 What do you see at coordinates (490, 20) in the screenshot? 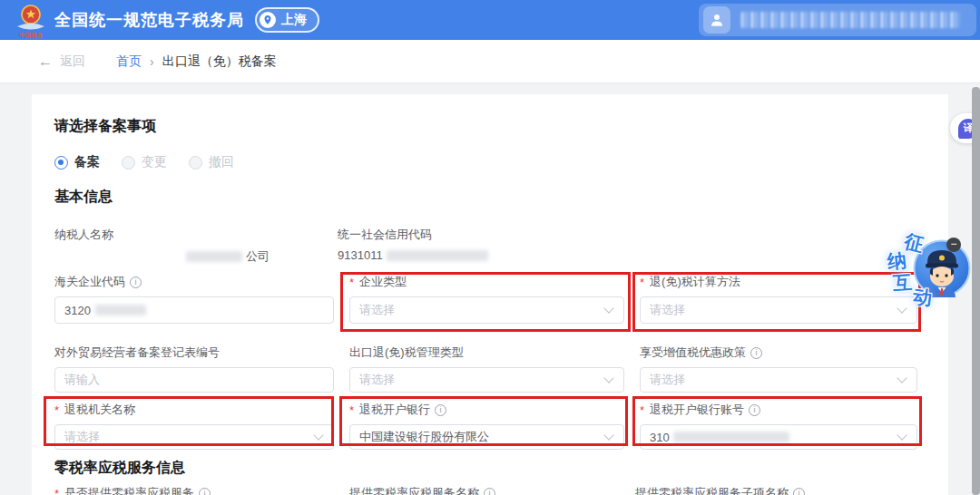
I see `app-header: 中国税务 全国统一规范电子税务局 上海` at bounding box center [490, 20].